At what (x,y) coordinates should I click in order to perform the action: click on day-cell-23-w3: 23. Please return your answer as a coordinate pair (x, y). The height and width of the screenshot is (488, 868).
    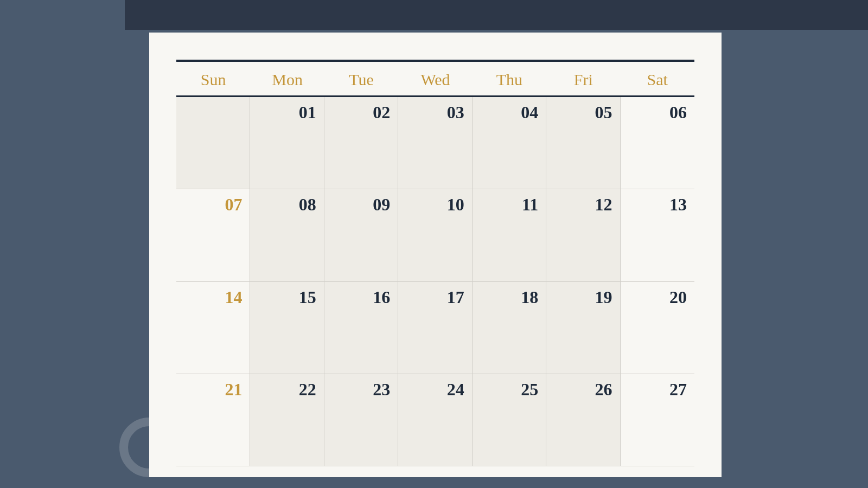
    Looking at the image, I should click on (361, 420).